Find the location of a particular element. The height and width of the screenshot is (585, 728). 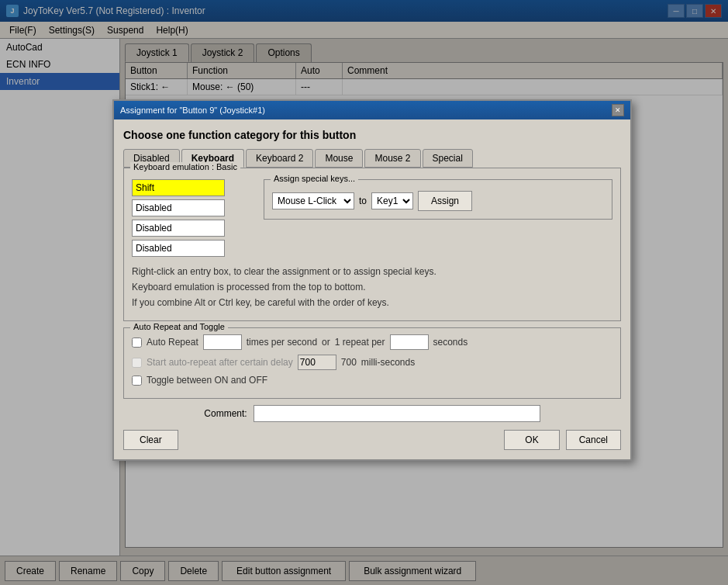

tab-mouse: Mouse is located at coordinates (339, 158).